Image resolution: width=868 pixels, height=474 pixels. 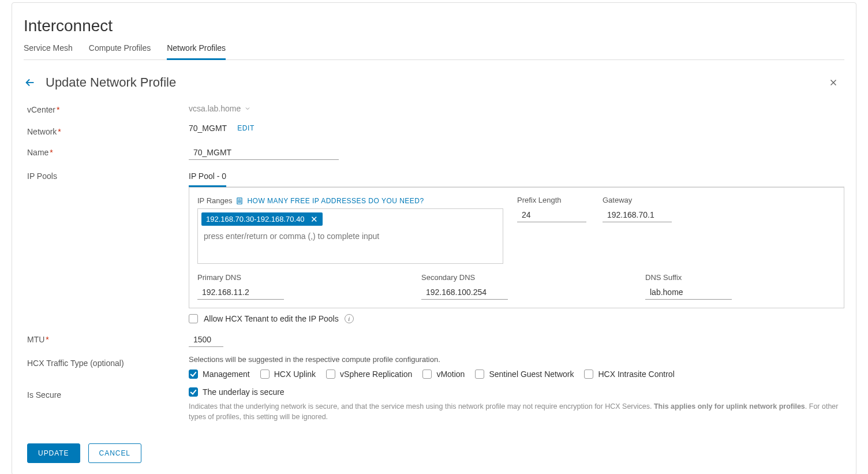 I want to click on tab-network-profiles: Network Profiles, so click(x=196, y=52).